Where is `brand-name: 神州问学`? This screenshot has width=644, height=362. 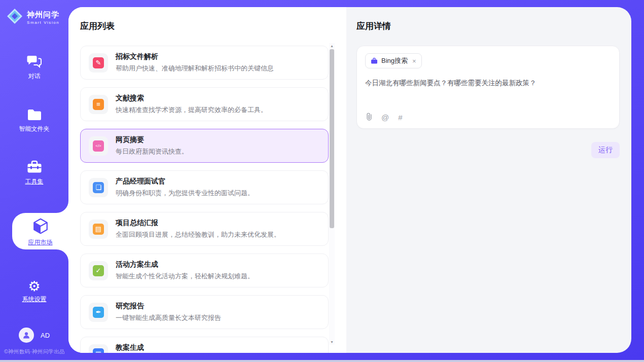
brand-name: 神州问学 is located at coordinates (43, 15).